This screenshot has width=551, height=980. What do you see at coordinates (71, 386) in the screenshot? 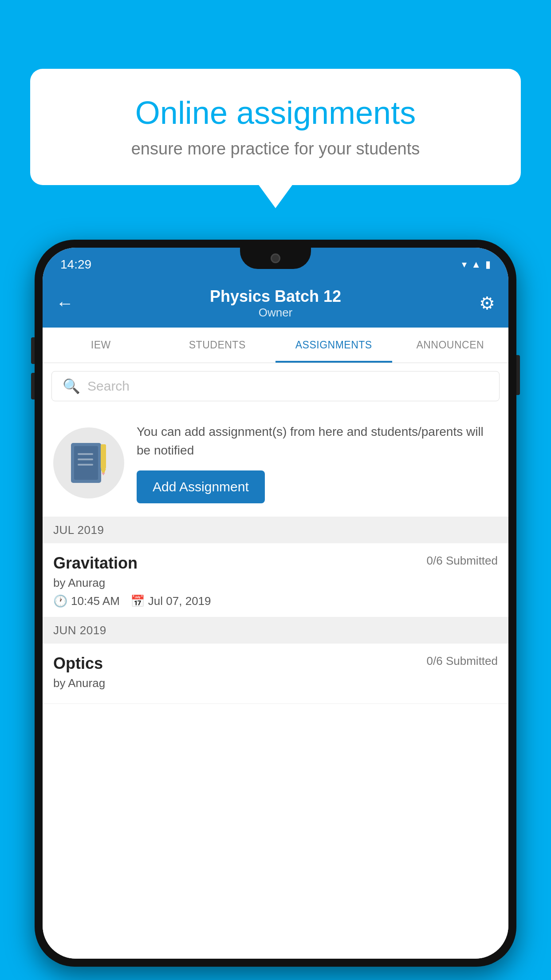
I see `search-icon: 🔍` at bounding box center [71, 386].